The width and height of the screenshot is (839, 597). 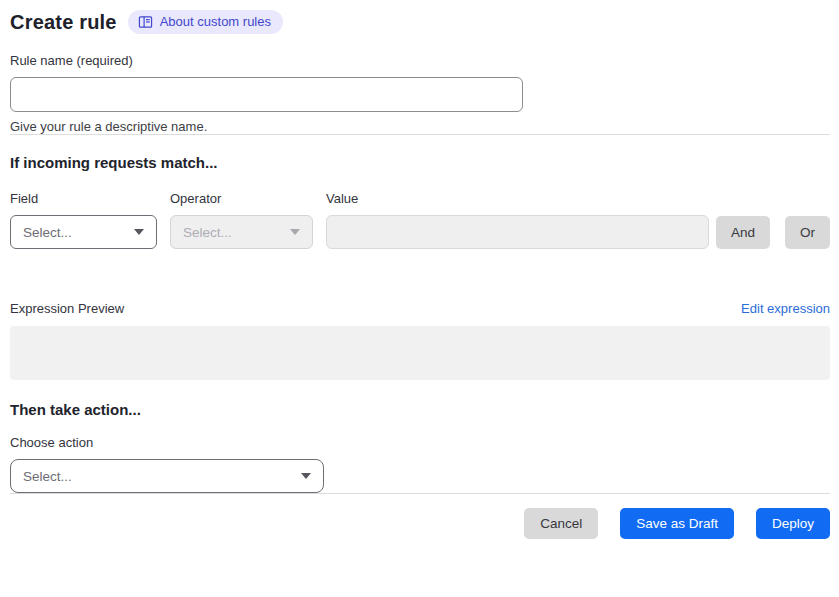 I want to click on match-section-heading: If incoming requests match..., so click(x=420, y=162).